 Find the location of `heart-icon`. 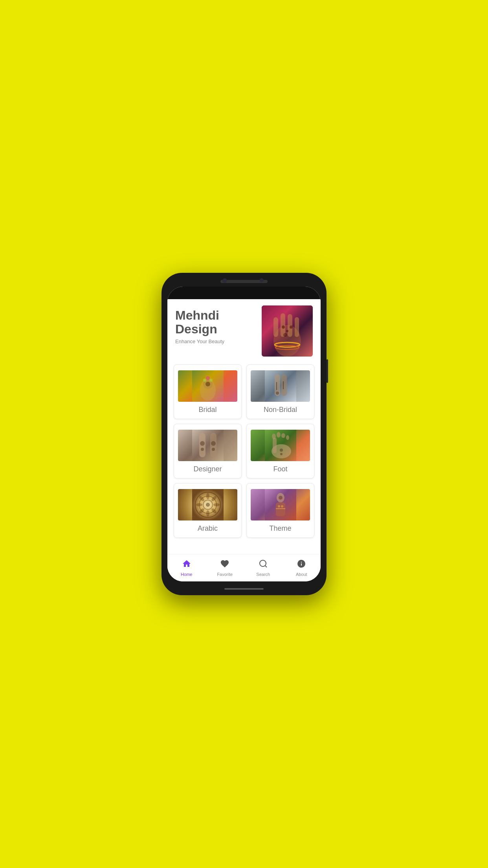

heart-icon is located at coordinates (225, 565).